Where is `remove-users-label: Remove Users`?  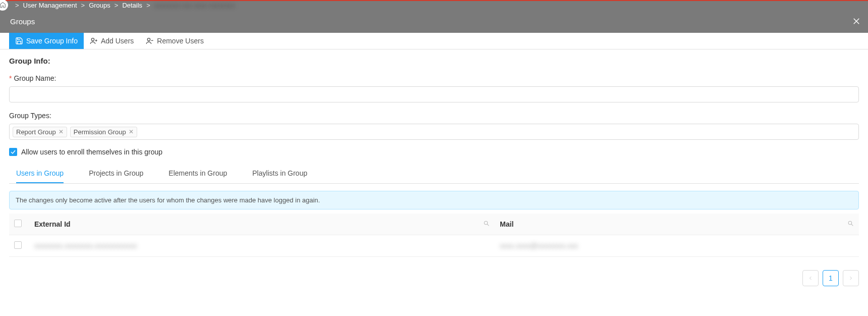 remove-users-label: Remove Users is located at coordinates (181, 41).